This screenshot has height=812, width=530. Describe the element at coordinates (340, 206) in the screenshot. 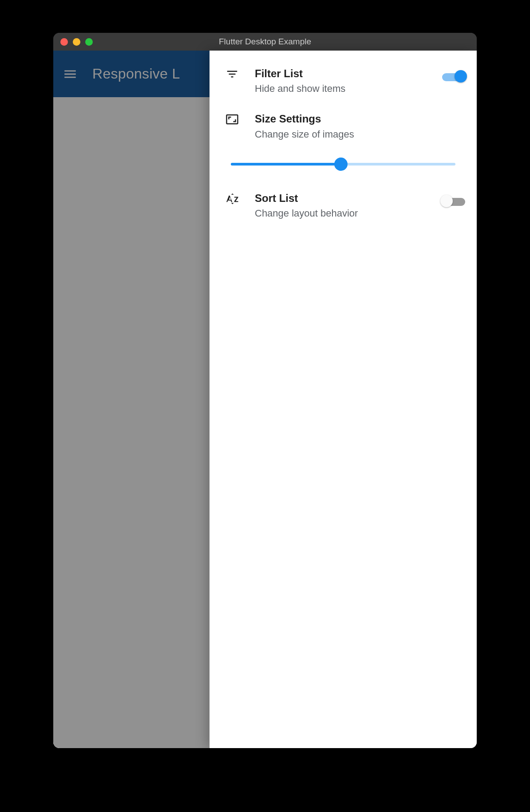

I see `setting-text: Sort List Change layout behavior` at that location.